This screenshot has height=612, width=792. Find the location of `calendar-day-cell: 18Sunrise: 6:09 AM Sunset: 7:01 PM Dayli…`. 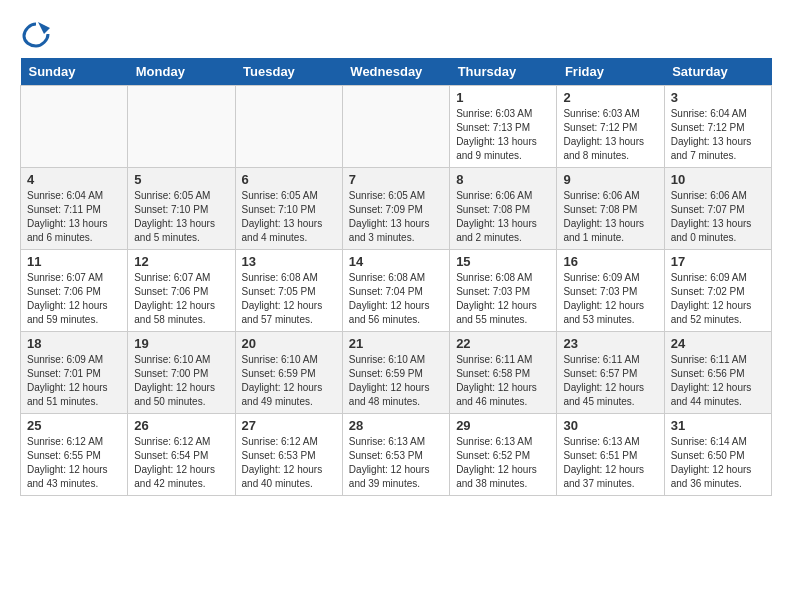

calendar-day-cell: 18Sunrise: 6:09 AM Sunset: 7:01 PM Dayli… is located at coordinates (74, 373).